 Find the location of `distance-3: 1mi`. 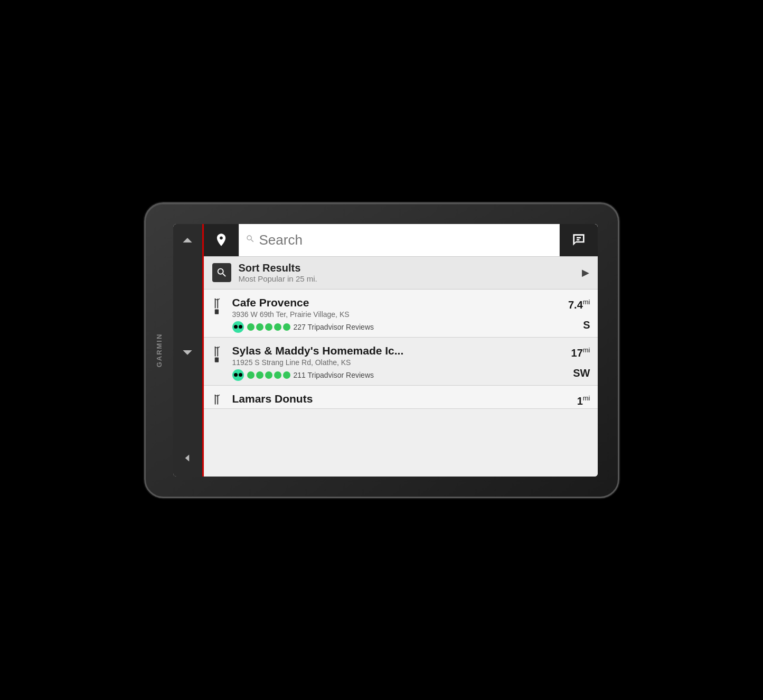

distance-3: 1mi is located at coordinates (584, 400).